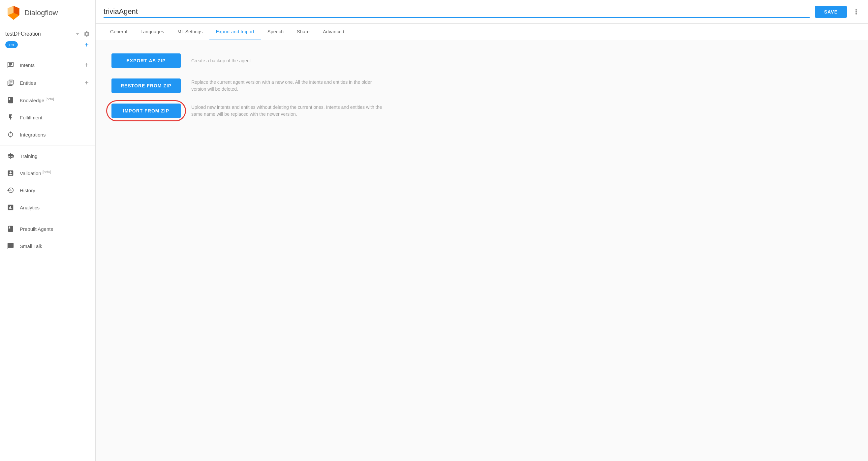  Describe the element at coordinates (190, 32) in the screenshot. I see `tab-ml-settings: ML Settings` at that location.